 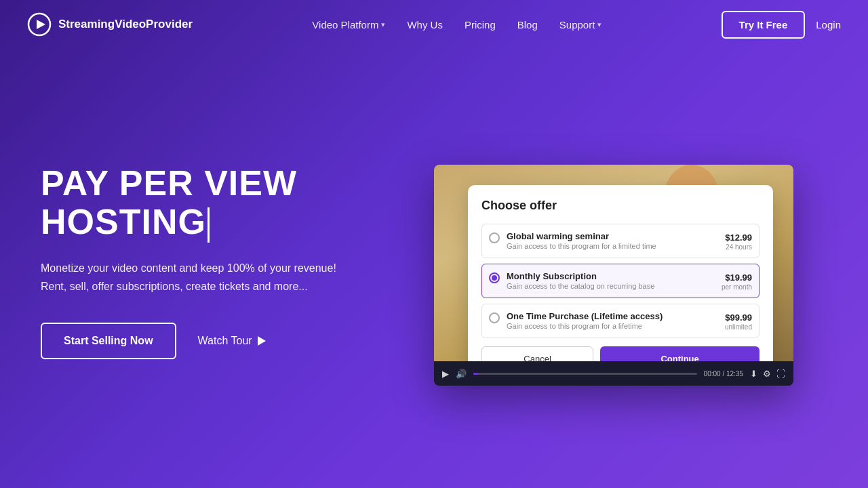 I want to click on offer-price-2: $19.99 per month, so click(x=736, y=281).